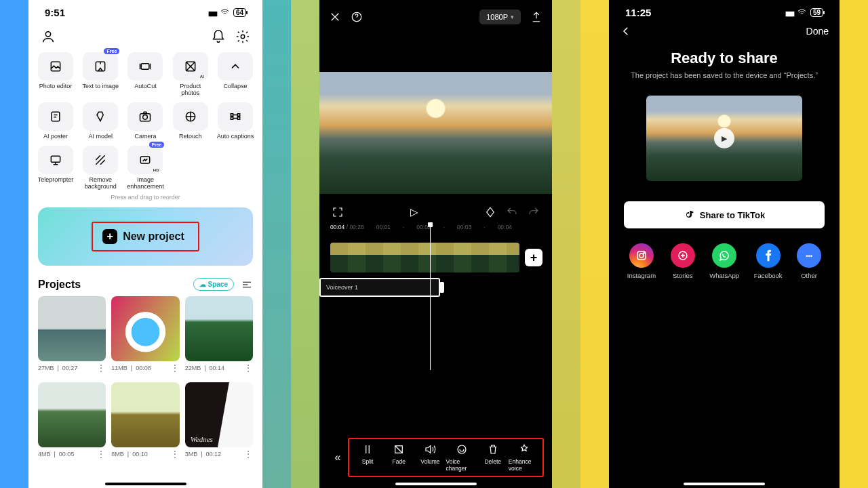 This screenshot has width=868, height=488. Describe the element at coordinates (145, 336) in the screenshot. I see `project-item: 11MB|00:08⋮` at that location.